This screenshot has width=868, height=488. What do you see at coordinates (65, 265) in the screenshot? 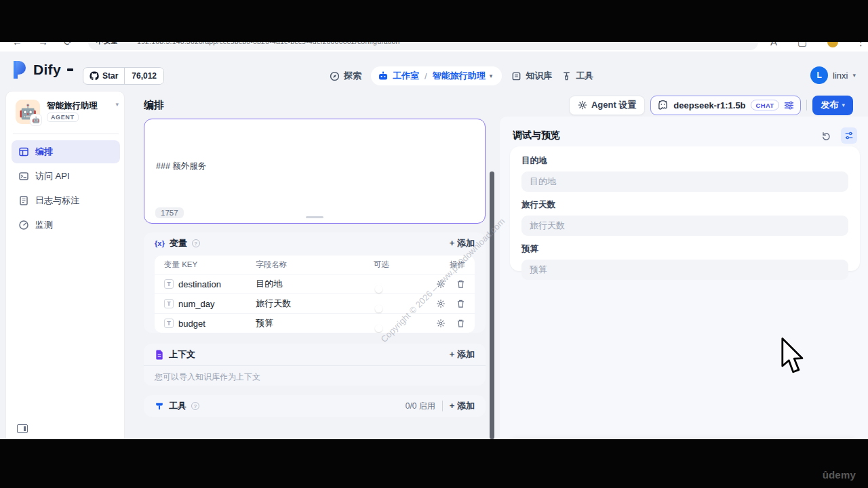
I see `sidebar: 🤖 🤖 智能旅行助理 ▾ AGENT 编排` at bounding box center [65, 265].